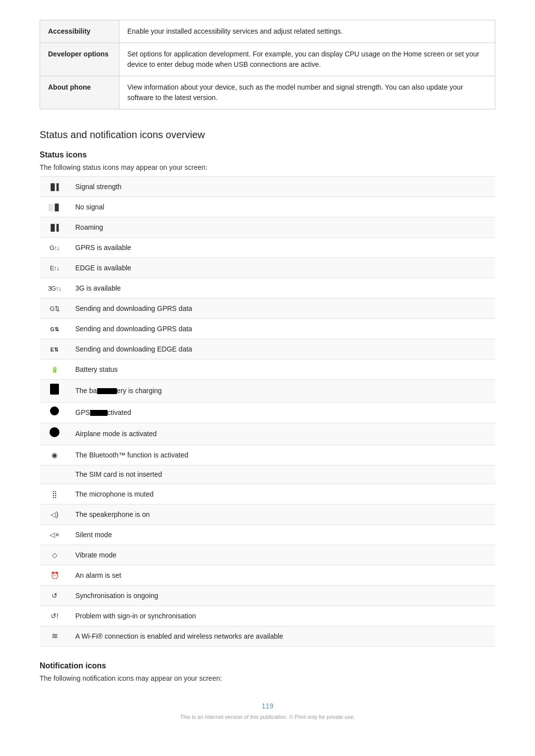  What do you see at coordinates (54, 455) in the screenshot?
I see `bluetooth-icon: ◉` at bounding box center [54, 455].